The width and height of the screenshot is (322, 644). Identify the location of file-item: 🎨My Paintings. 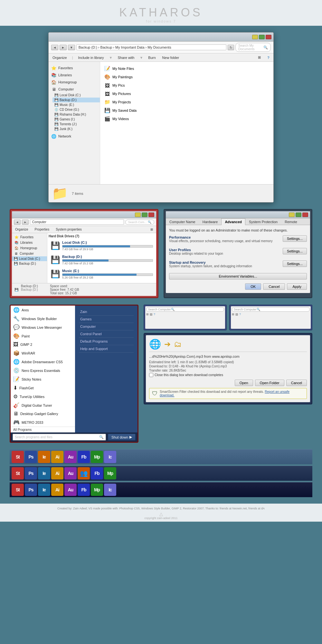
(187, 77).